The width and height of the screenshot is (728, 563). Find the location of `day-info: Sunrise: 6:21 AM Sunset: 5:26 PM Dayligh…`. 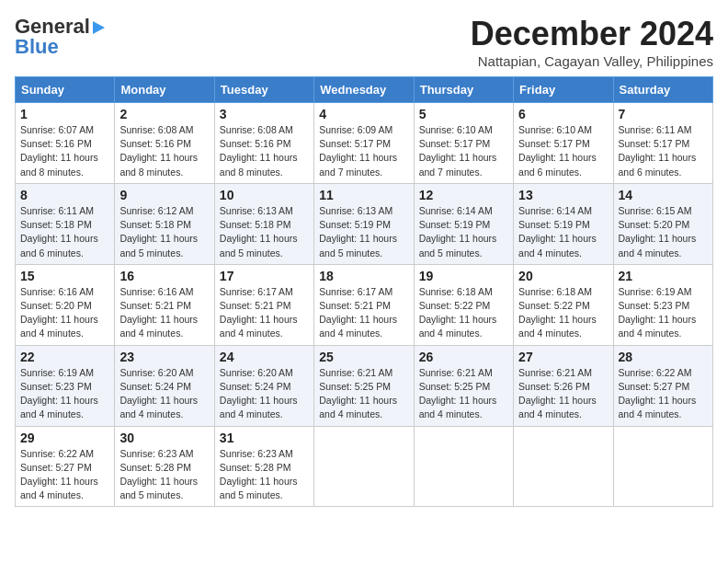

day-info: Sunrise: 6:21 AM Sunset: 5:26 PM Dayligh… is located at coordinates (563, 394).